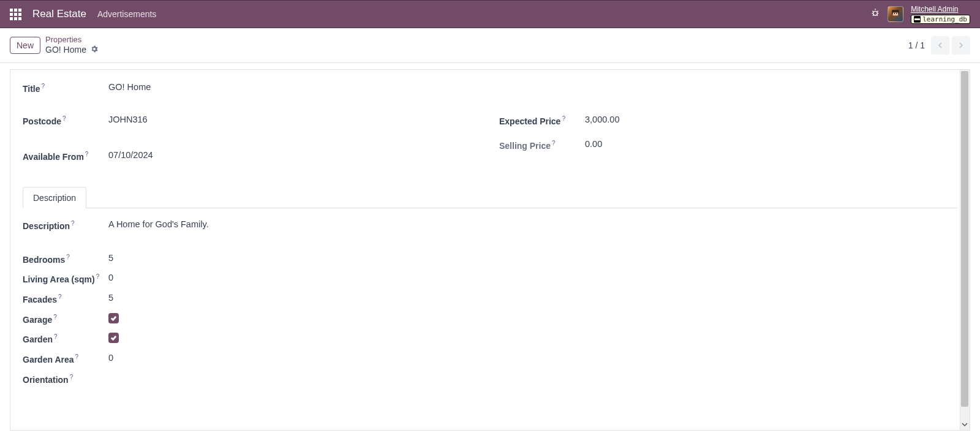  What do you see at coordinates (875, 14) in the screenshot?
I see `debug-icon` at bounding box center [875, 14].